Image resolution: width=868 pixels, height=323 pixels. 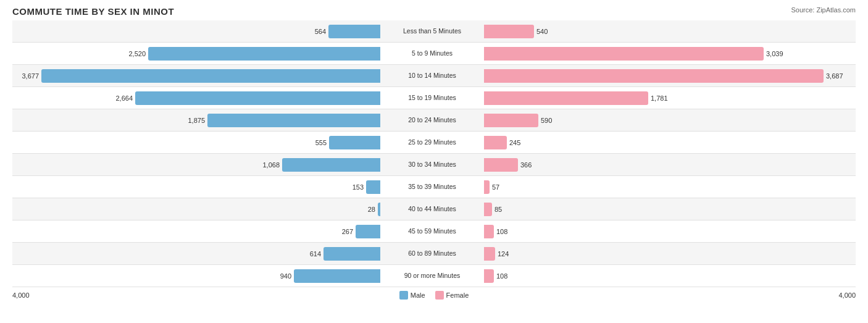 I want to click on female-value: 3,687, so click(x=835, y=76).